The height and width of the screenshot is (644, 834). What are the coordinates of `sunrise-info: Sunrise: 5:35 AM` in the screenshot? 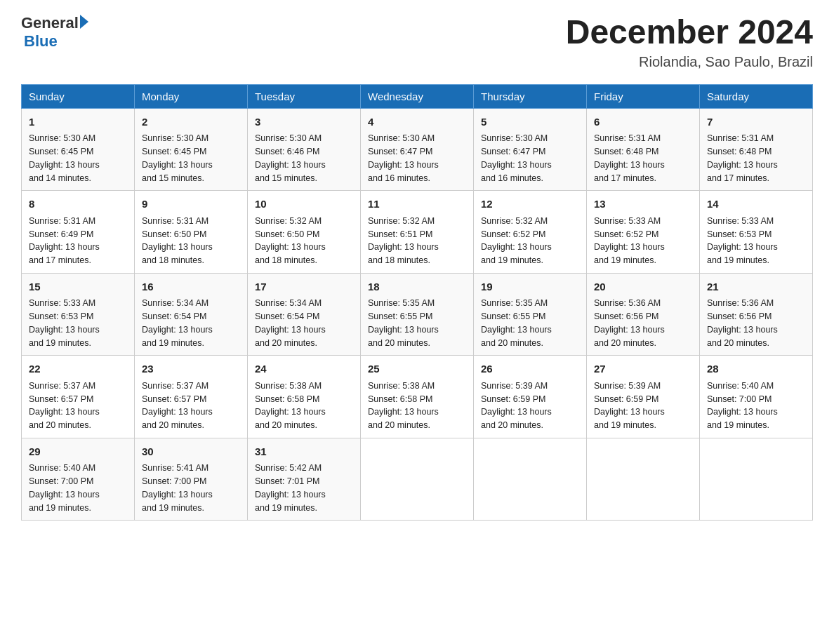 It's located at (402, 303).